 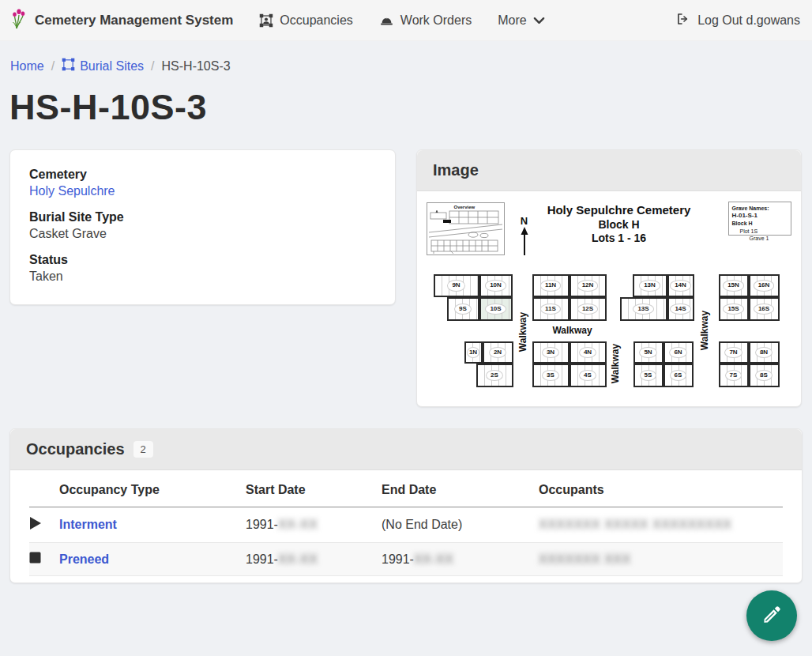 What do you see at coordinates (306, 21) in the screenshot?
I see `nav-item-occupancies: Occupancies` at bounding box center [306, 21].